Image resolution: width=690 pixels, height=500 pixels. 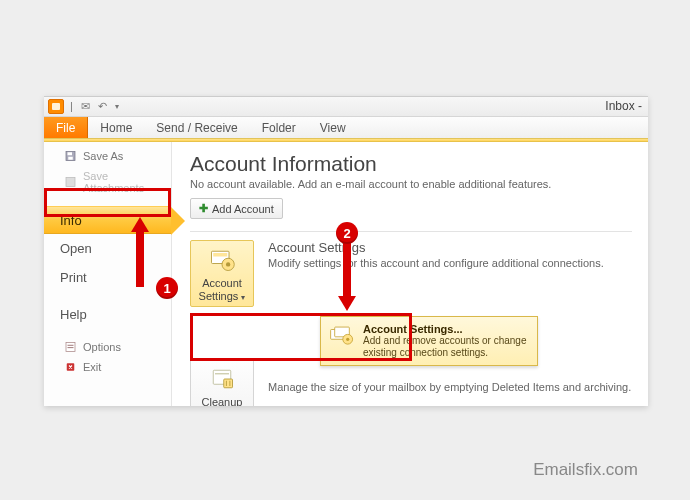 What do you see at coordinates (102, 347) in the screenshot?
I see `sidebar-label: Options` at bounding box center [102, 347].